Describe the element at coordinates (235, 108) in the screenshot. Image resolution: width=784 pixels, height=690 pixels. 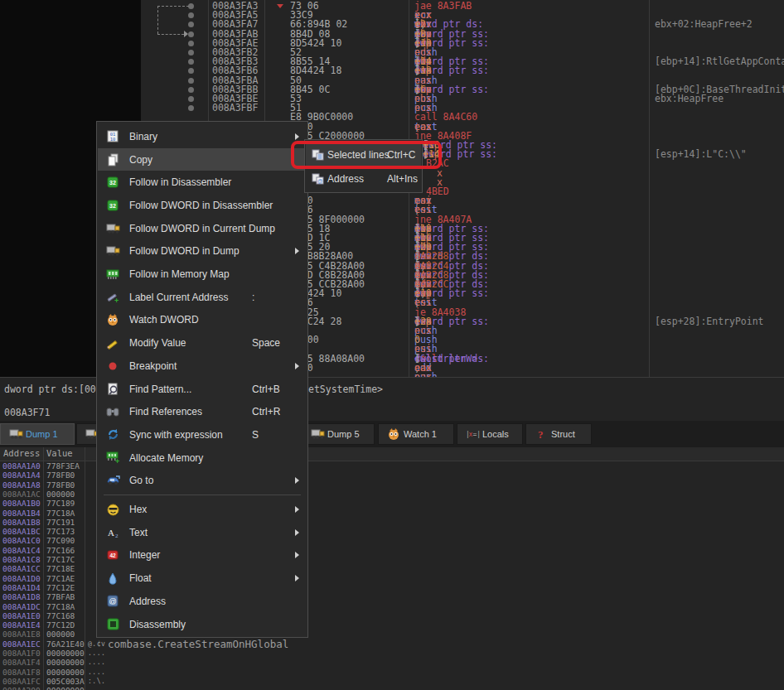
I see `instruction-address: 008A3FBF` at that location.